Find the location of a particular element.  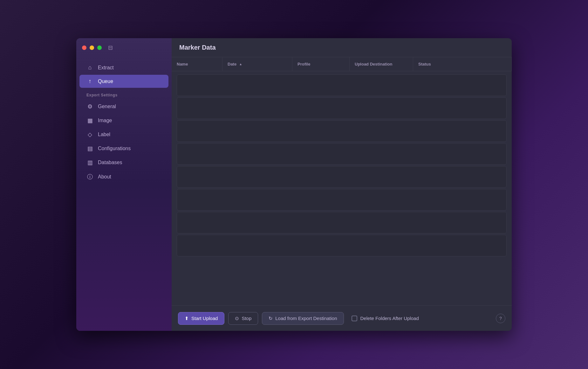

refresh-icon: ↻ is located at coordinates (271, 318).